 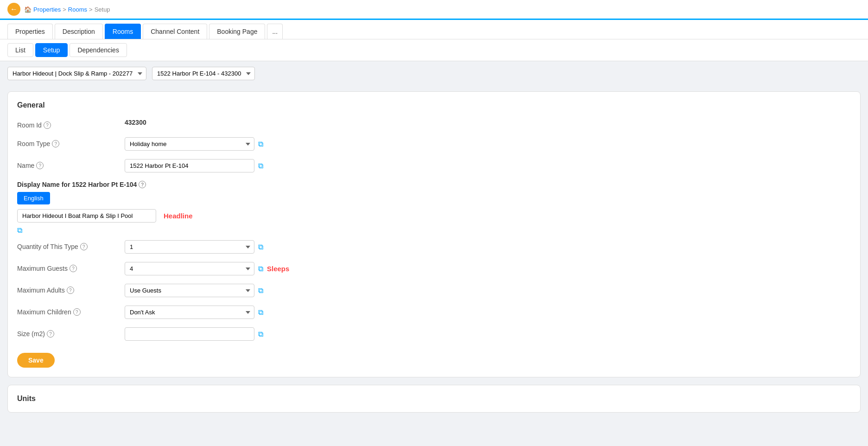 I want to click on breadcrumb-properties: Properties, so click(x=47, y=9).